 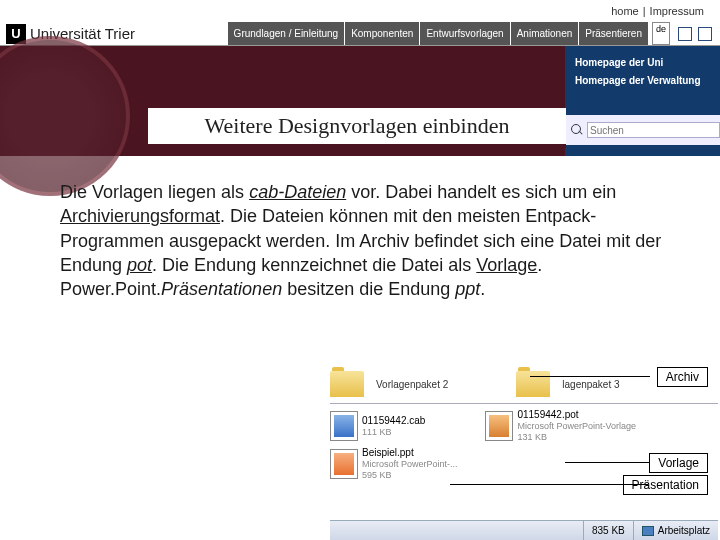 I want to click on nav-tabs: Grundlagen / Einleitung Komponenten Entw…, so click(x=449, y=34).